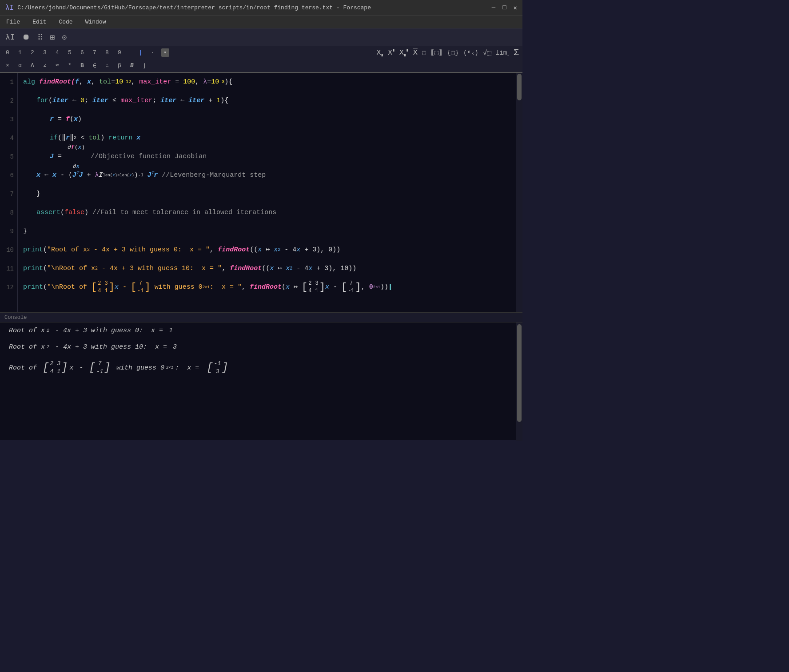 This screenshot has width=789, height=672. I want to click on matrix-left1: [ 23 41 ], so click(103, 287).